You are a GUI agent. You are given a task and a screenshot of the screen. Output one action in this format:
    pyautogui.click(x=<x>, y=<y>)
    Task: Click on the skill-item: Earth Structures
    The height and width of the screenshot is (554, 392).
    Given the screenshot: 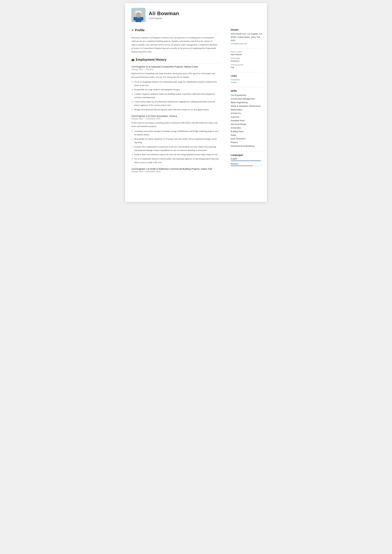 What is the action you would take?
    pyautogui.click(x=246, y=139)
    